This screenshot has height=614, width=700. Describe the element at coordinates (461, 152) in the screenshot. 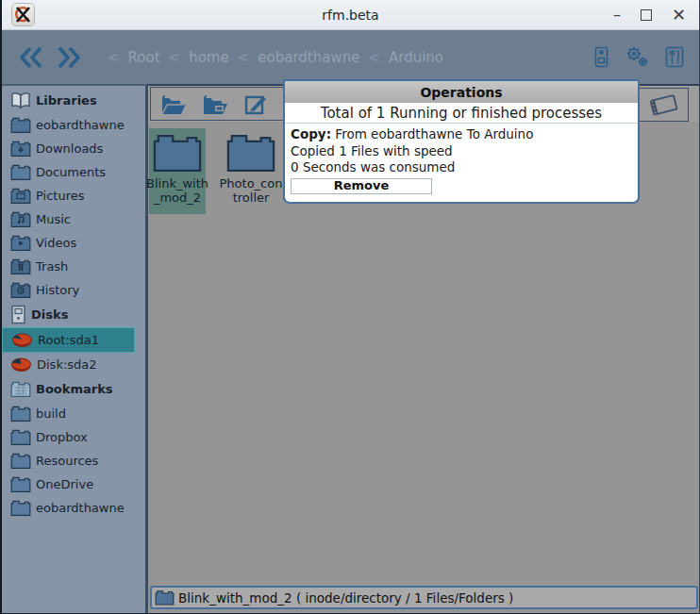

I see `operation-line-files: Copied 1 Files with speed` at that location.